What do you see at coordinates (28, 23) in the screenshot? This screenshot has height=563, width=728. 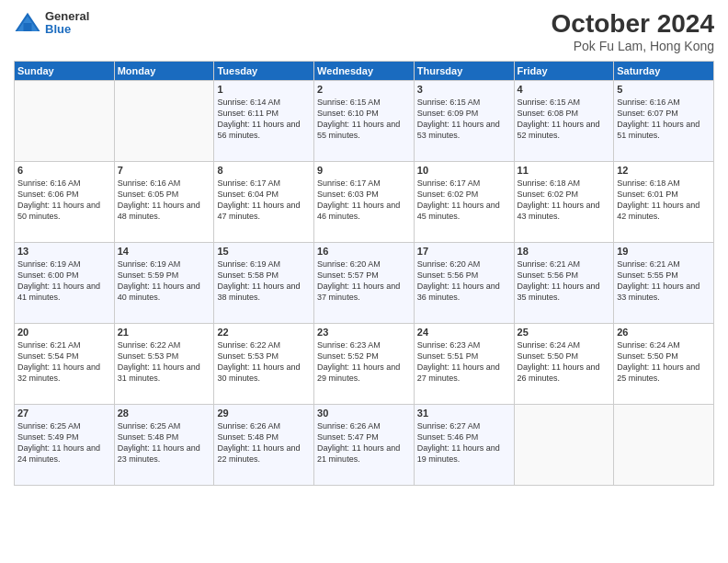 I see `logo-icon` at bounding box center [28, 23].